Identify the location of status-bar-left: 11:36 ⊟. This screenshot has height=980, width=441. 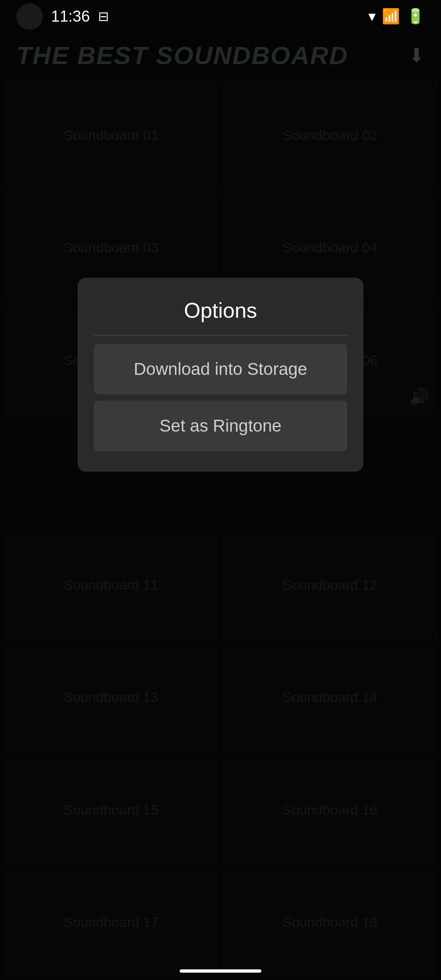
(63, 16).